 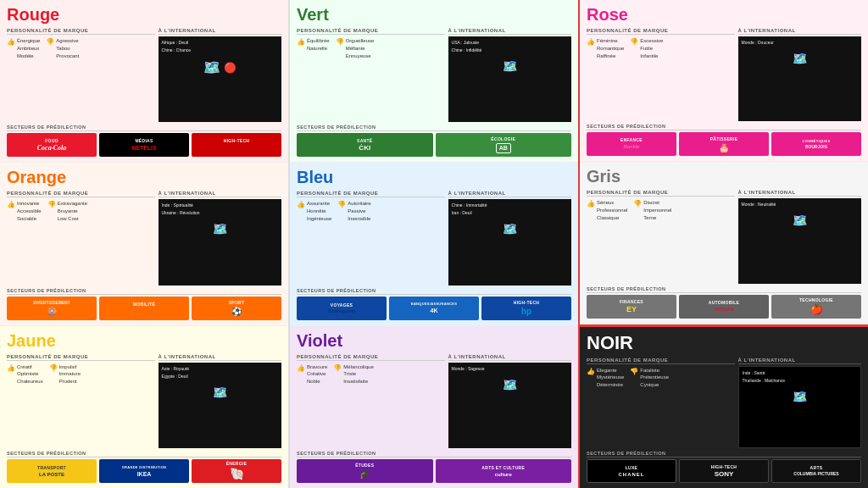 What do you see at coordinates (371, 75) in the screenshot?
I see `vert-personality: PERSONNALITÉ DE MARQUE 👍 Équilibrée Natu…` at bounding box center [371, 75].